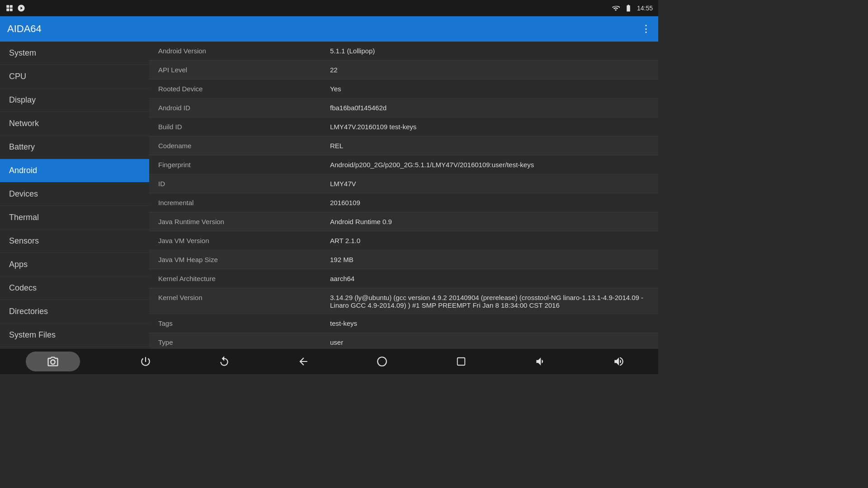  Describe the element at coordinates (490, 108) in the screenshot. I see `row-value: fba16ba0f145462d` at that location.